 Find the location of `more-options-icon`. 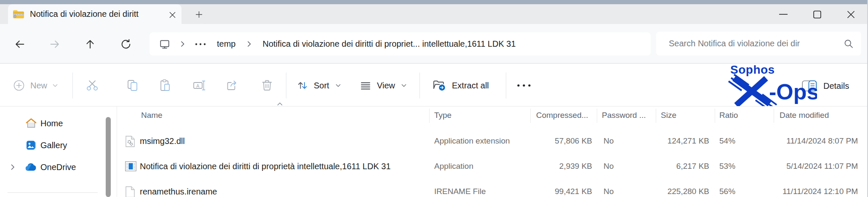

more-options-icon is located at coordinates (524, 85).